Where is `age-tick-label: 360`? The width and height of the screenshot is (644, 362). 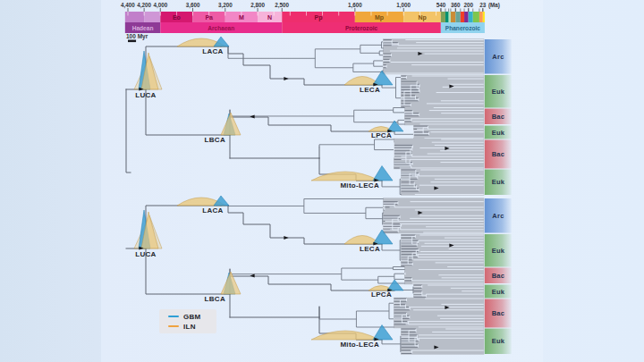 age-tick-label: 360 is located at coordinates (456, 5).